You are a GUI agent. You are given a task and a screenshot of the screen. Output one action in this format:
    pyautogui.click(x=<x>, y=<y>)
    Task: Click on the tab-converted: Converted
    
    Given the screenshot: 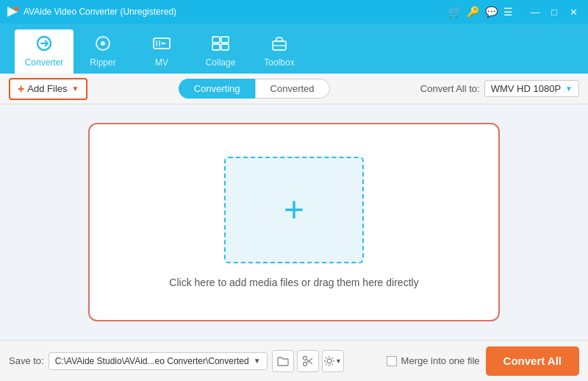 What is the action you would take?
    pyautogui.click(x=293, y=88)
    